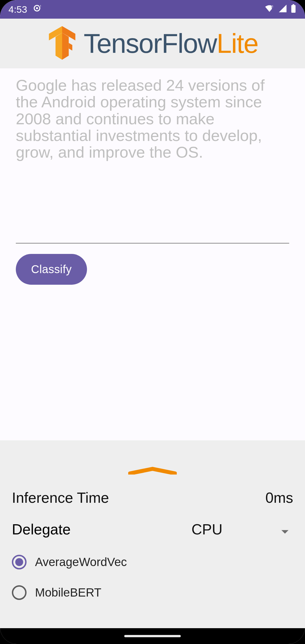 The height and width of the screenshot is (644, 305). Describe the element at coordinates (41, 529) in the screenshot. I see `delegate-label: Delegate` at that location.